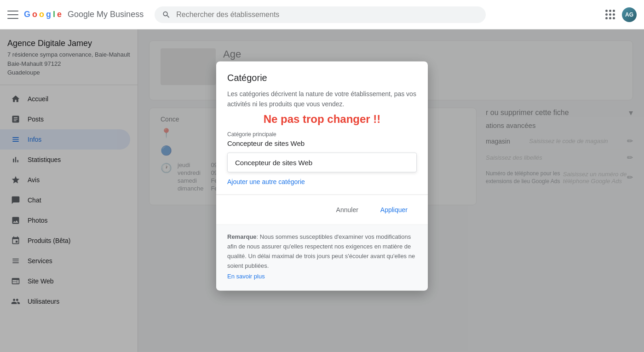  What do you see at coordinates (322, 158) in the screenshot?
I see `modal-body: Catégorie principale Concepteur de sites…` at bounding box center [322, 158].